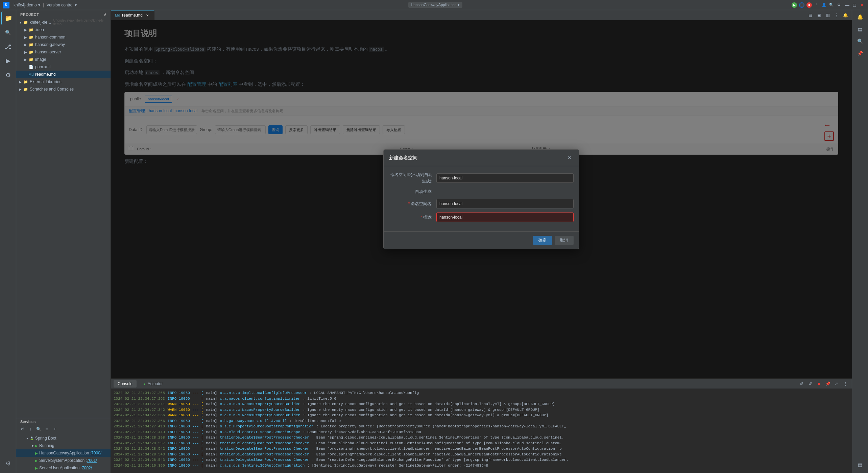 The width and height of the screenshot is (868, 473). I want to click on log-level-5: INFO 19060 --- [, so click(186, 421).